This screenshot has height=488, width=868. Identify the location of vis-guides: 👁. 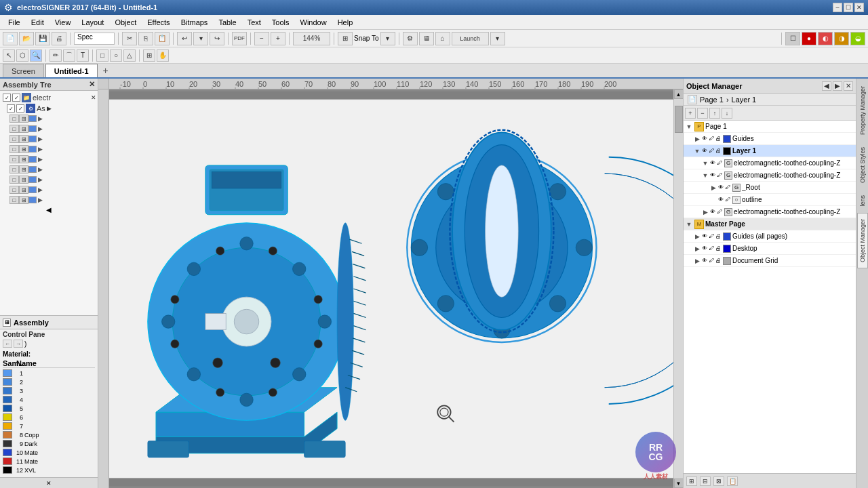
(705, 138).